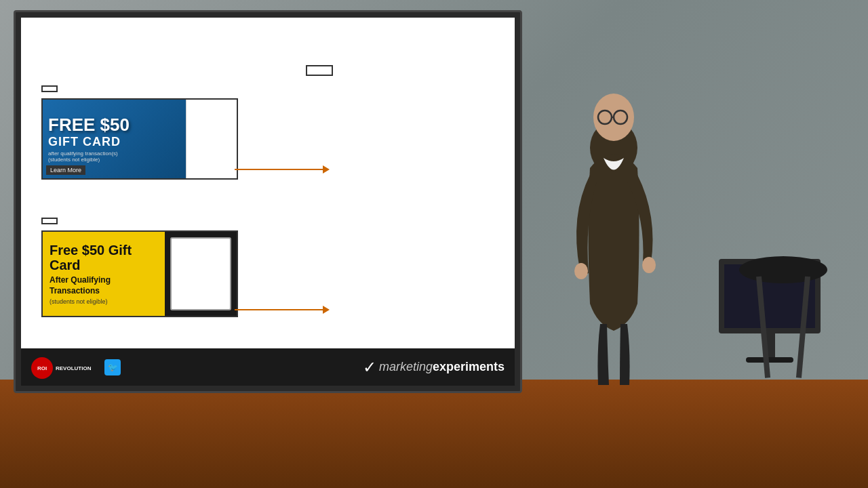 The height and width of the screenshot is (488, 868). What do you see at coordinates (73, 369) in the screenshot?
I see `roi-text: REVOLUTION` at bounding box center [73, 369].